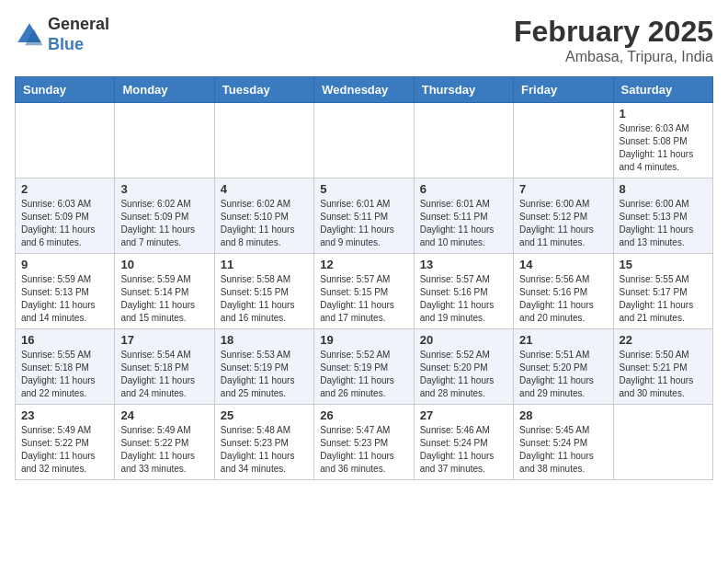 Image resolution: width=728 pixels, height=563 pixels. What do you see at coordinates (164, 224) in the screenshot?
I see `day-info: Sunrise: 6:02 AM Sunset: 5:09 PM Dayligh…` at bounding box center [164, 224].